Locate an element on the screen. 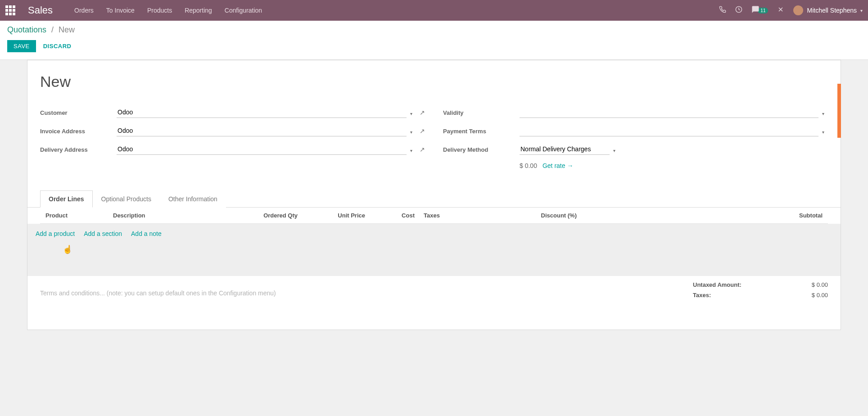 The height and width of the screenshot is (416, 868). get-rate-label: Get rate is located at coordinates (554, 166).